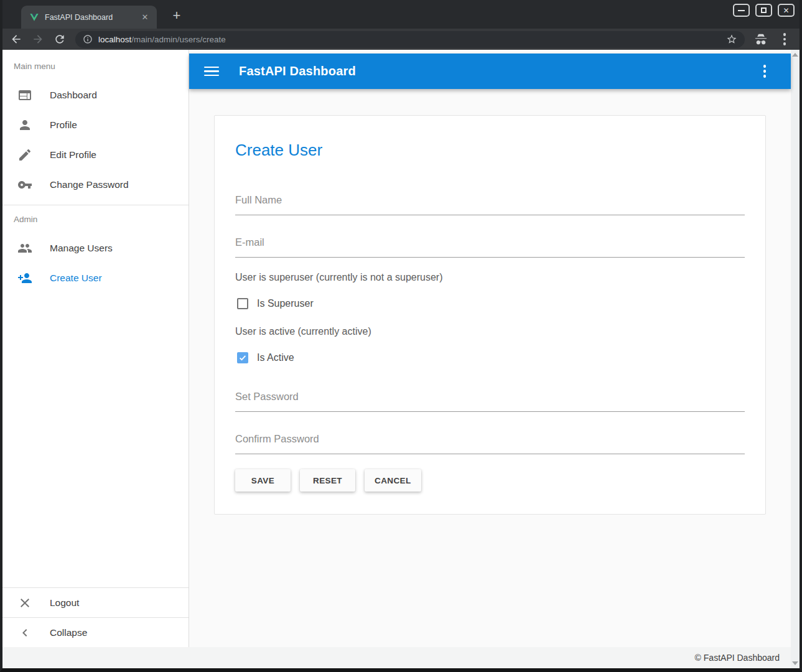  Describe the element at coordinates (96, 185) in the screenshot. I see `sidebar-item-change-password: Change Password` at that location.